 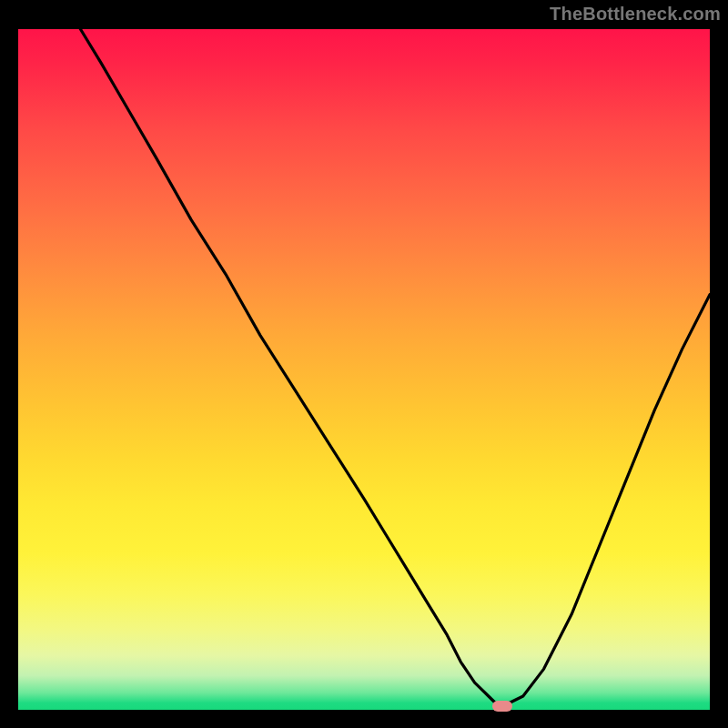 I want to click on watermark-text: TheBottleneck.com, so click(x=635, y=15).